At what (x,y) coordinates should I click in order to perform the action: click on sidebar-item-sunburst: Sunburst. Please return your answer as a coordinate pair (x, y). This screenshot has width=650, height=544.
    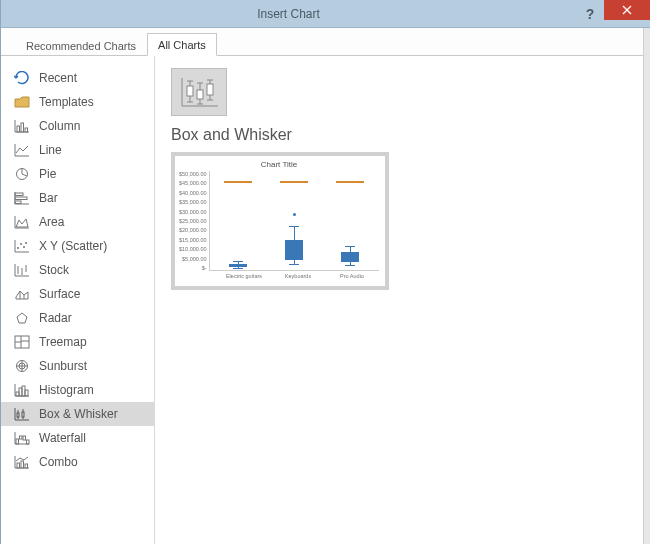
    Looking at the image, I should click on (78, 366).